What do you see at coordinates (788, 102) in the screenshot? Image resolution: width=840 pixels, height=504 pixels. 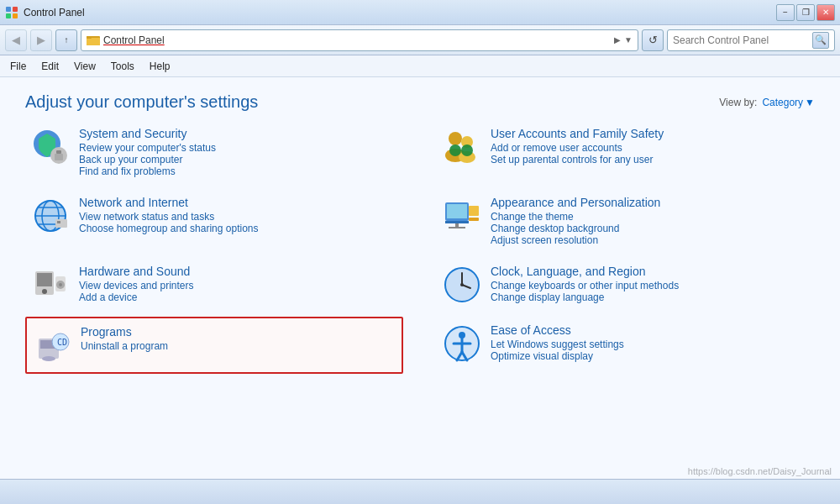 I see `view-by-value: Category ▼` at bounding box center [788, 102].